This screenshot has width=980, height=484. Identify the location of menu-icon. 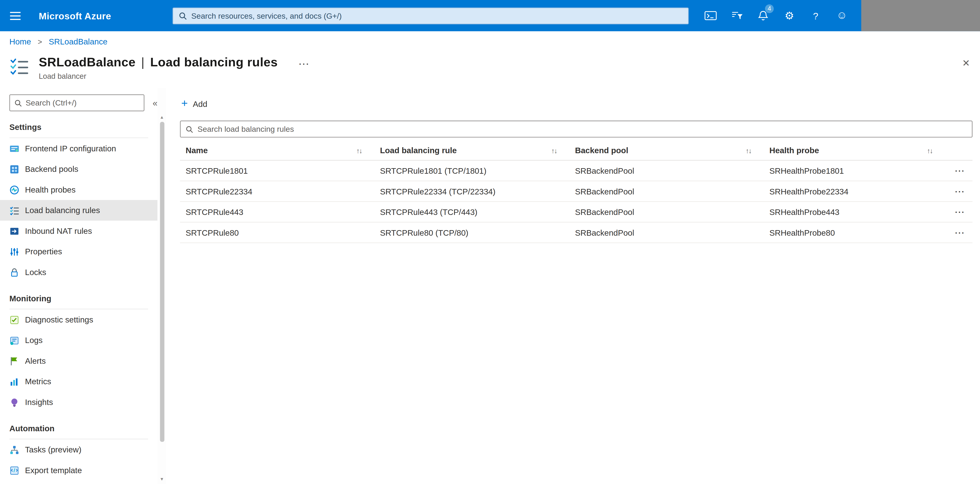
(15, 16).